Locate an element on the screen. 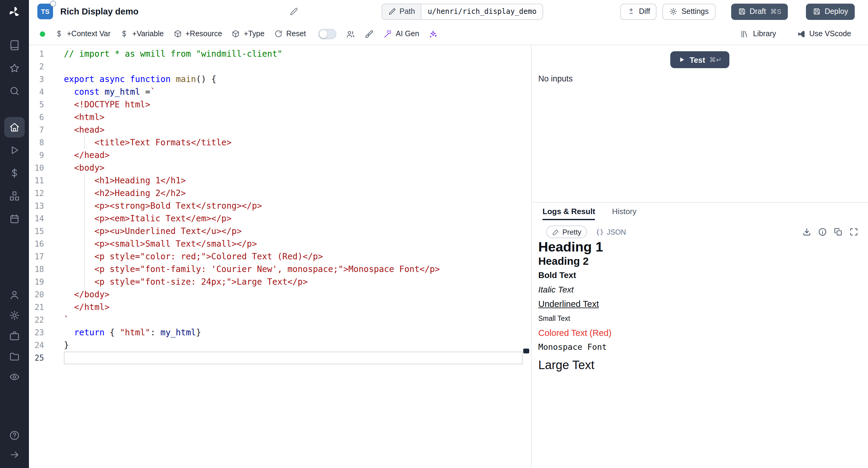 This screenshot has width=868, height=468. code-content: <body> is located at coordinates (293, 168).